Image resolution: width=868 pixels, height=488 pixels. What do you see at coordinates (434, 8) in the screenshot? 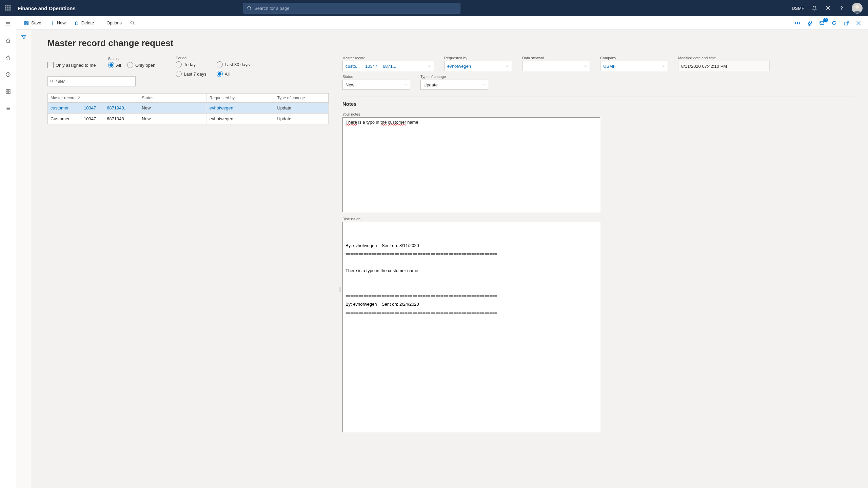
I see `top-header: Finance and Operations USMF` at bounding box center [434, 8].